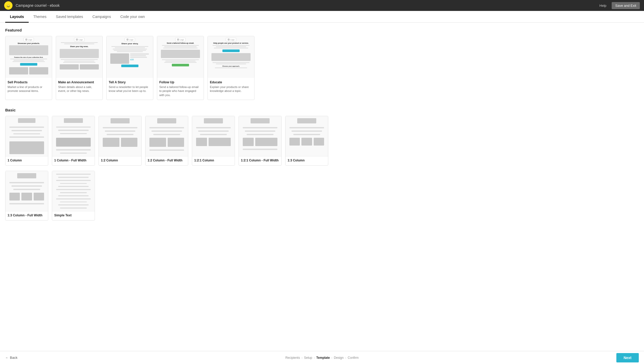  What do you see at coordinates (231, 68) in the screenshot?
I see `template-card-educate: Logo Help people use your product or ser…` at bounding box center [231, 68].